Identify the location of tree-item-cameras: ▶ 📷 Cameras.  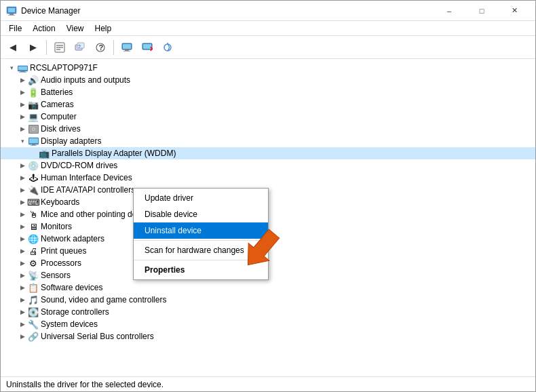
(268, 104).